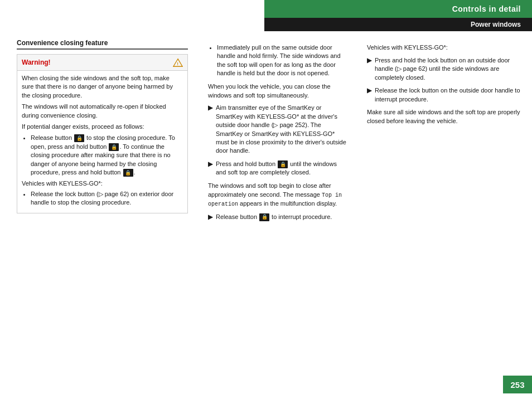  What do you see at coordinates (398, 9) in the screenshot?
I see `section-header: Controls in detail` at bounding box center [398, 9].